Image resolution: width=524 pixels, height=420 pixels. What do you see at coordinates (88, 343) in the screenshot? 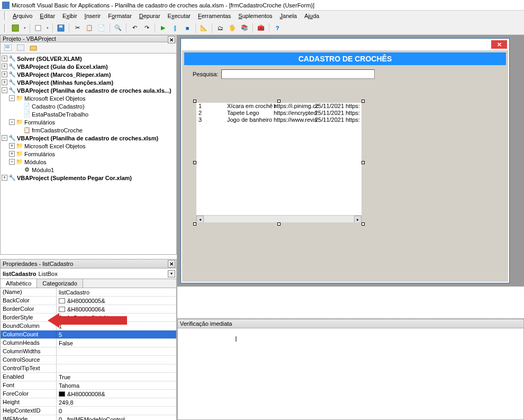
I see `prop-row-columnheads: ColumnHeadsFalse` at bounding box center [88, 343].